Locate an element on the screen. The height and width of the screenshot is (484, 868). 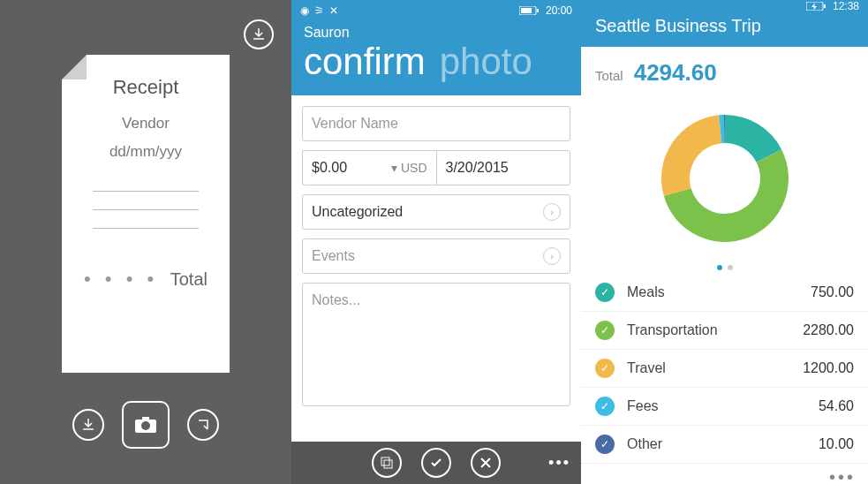
category-label: Fees is located at coordinates (722, 406).